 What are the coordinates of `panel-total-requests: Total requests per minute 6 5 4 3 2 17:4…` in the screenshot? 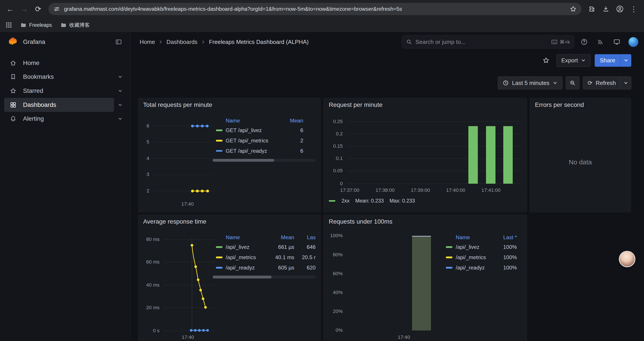 It's located at (230, 155).